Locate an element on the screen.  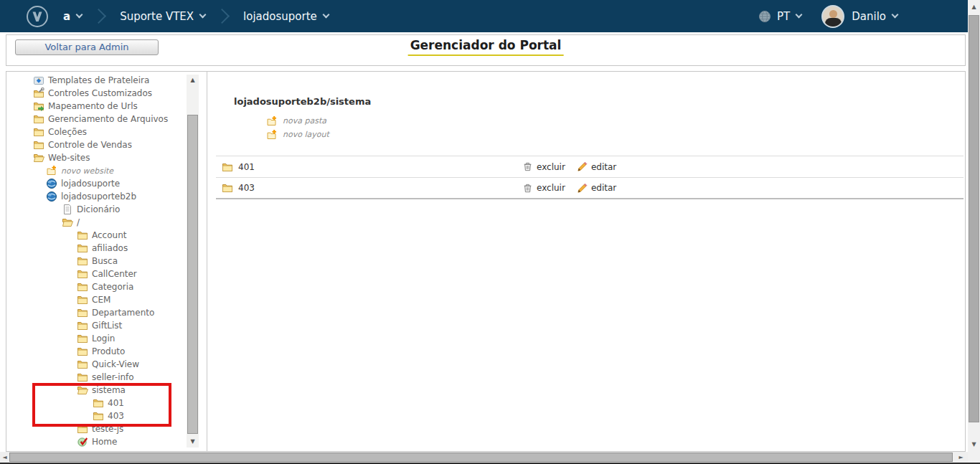
tree-item-templates-de-prateleira: Templates de Prateleira is located at coordinates (99, 80).